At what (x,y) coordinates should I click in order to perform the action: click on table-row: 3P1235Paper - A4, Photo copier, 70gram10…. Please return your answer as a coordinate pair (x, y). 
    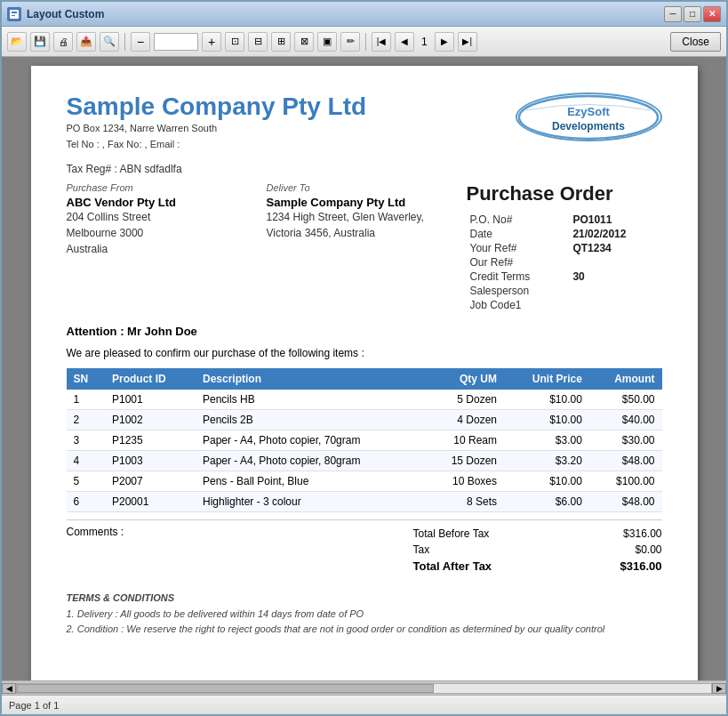
    Looking at the image, I should click on (364, 441).